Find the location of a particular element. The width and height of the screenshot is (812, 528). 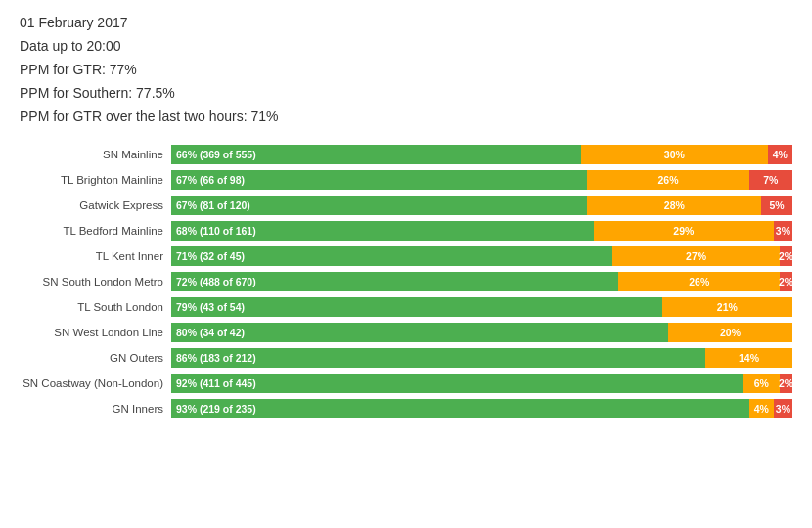

bar-container: 92% (411 of 445)6%2% is located at coordinates (481, 383).